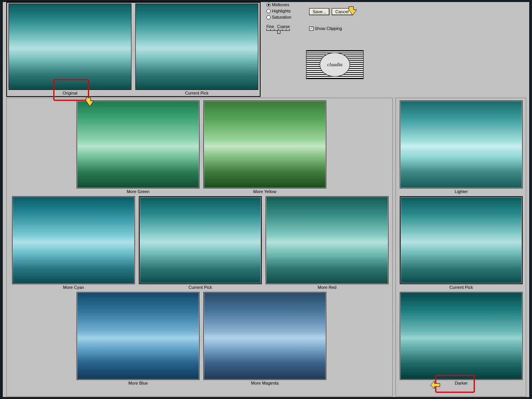 This screenshot has height=399, width=532. Describe the element at coordinates (265, 191) in the screenshot. I see `label-more-yellow: More Yellow` at that location.